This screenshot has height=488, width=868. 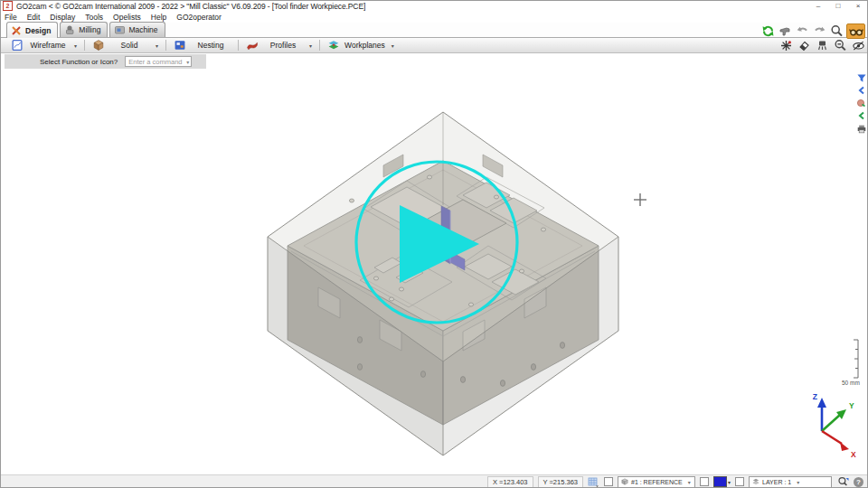 What do you see at coordinates (790, 483) in the screenshot?
I see `layer-select: LAYER : 1 ▾` at bounding box center [790, 483].